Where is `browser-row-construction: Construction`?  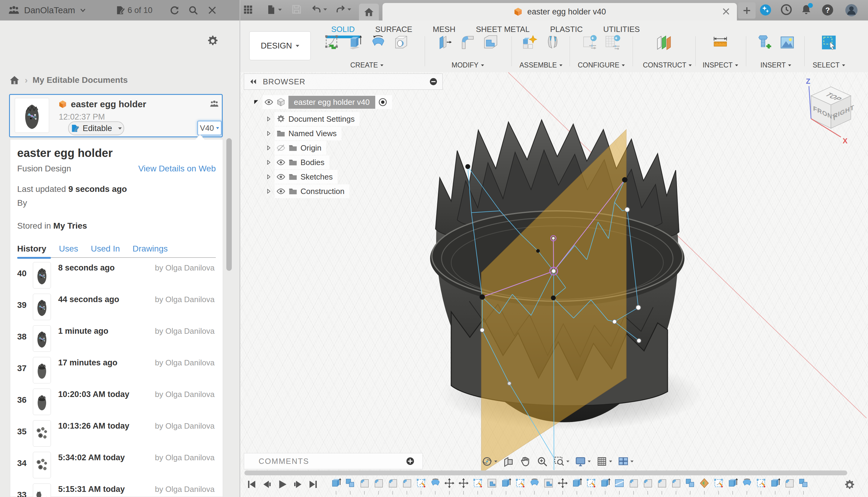
browser-row-construction: Construction is located at coordinates (307, 191).